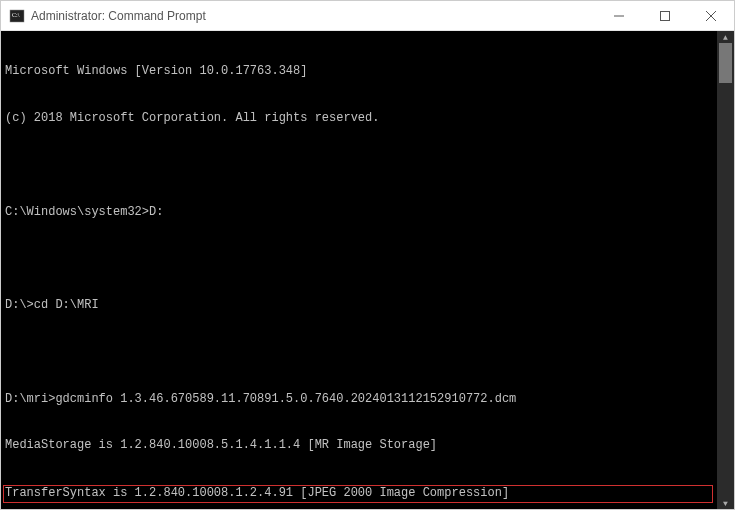 The height and width of the screenshot is (510, 735). What do you see at coordinates (726, 63) in the screenshot?
I see `scroll-thumb` at bounding box center [726, 63].